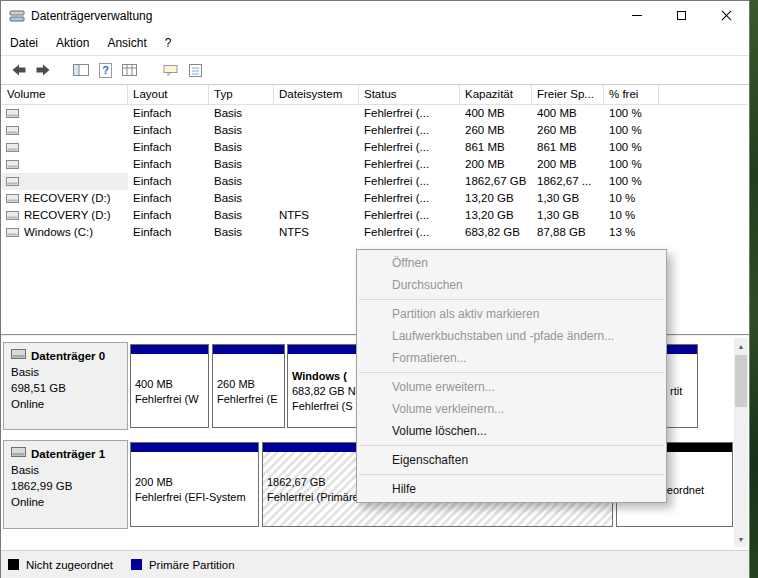 The image size is (758, 578). What do you see at coordinates (726, 16) in the screenshot?
I see `close-button` at bounding box center [726, 16].